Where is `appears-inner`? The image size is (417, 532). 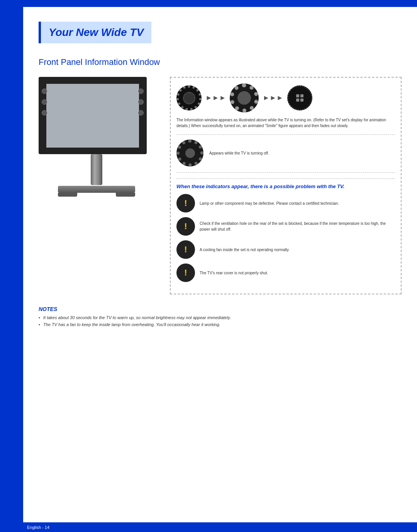 appears-inner is located at coordinates (190, 153).